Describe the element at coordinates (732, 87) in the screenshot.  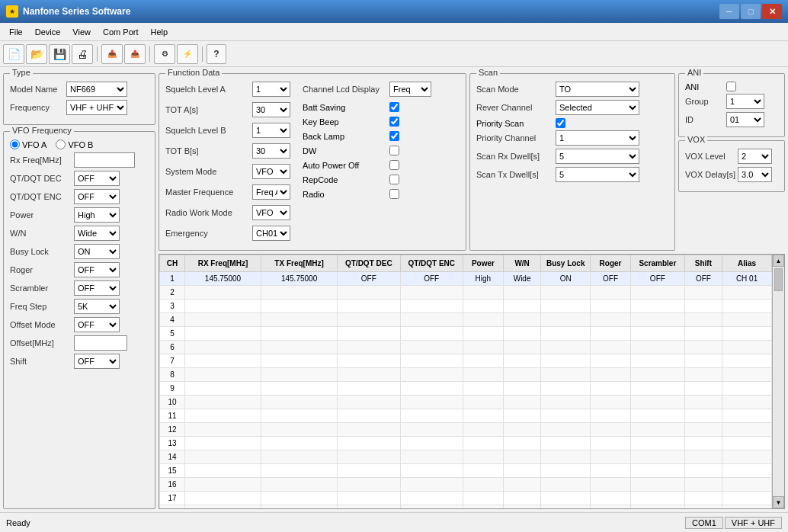
I see `ani-checkbox` at that location.